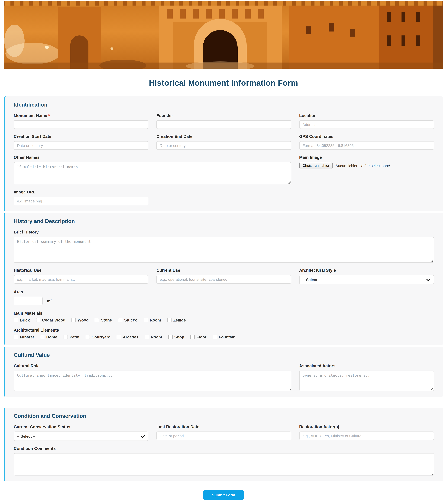  What do you see at coordinates (367, 145) in the screenshot?
I see `gps-coordinates-input` at bounding box center [367, 145].